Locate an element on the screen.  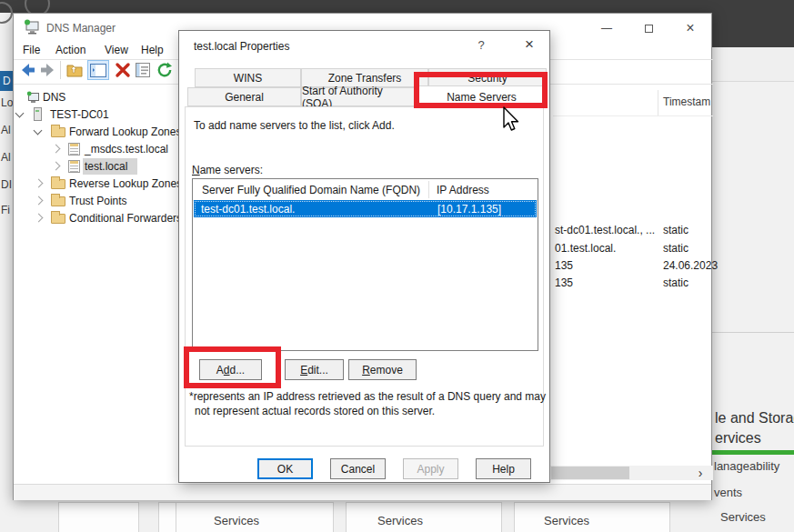
menu-view: View is located at coordinates (116, 50).